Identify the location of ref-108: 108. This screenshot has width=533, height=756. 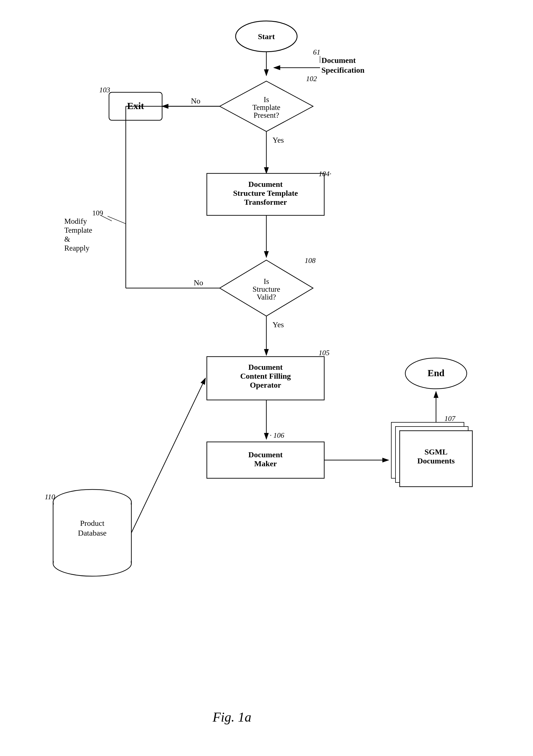
(310, 261).